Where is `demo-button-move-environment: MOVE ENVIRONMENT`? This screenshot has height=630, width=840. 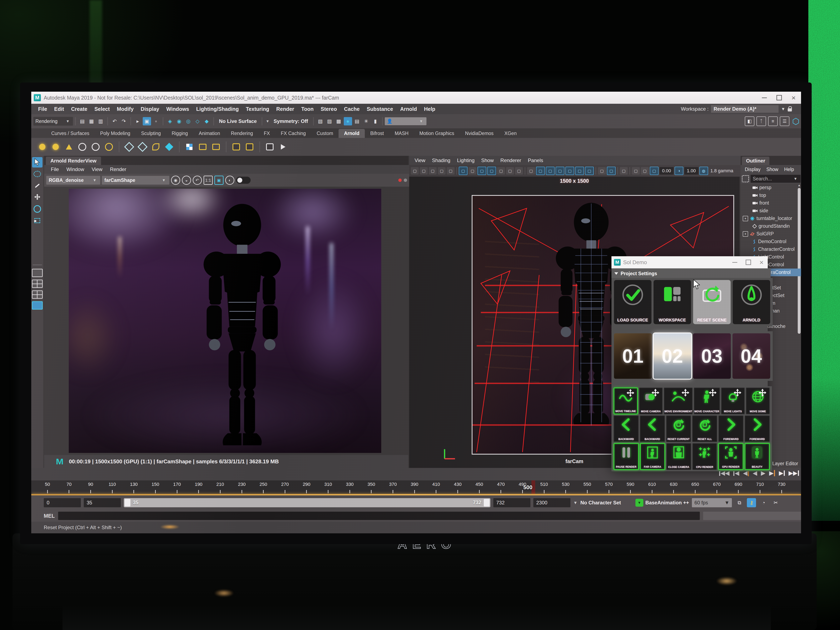 demo-button-move-environment: MOVE ENVIRONMENT is located at coordinates (678, 401).